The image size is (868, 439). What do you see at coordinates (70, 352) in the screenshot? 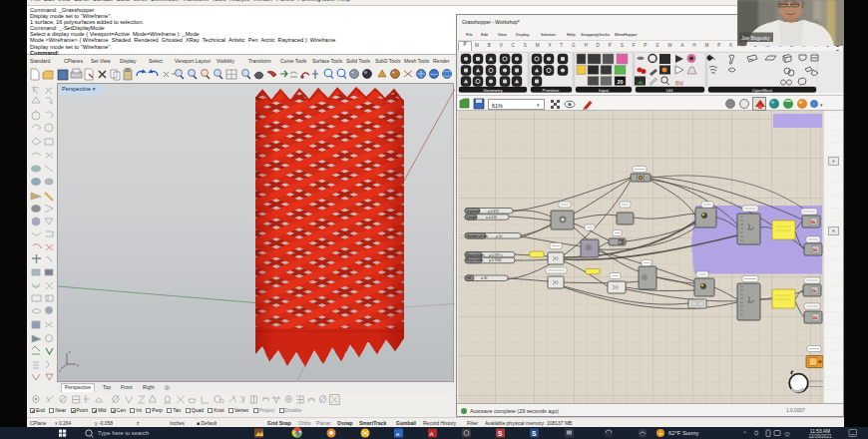
I see `svg-text: z` at bounding box center [70, 352].